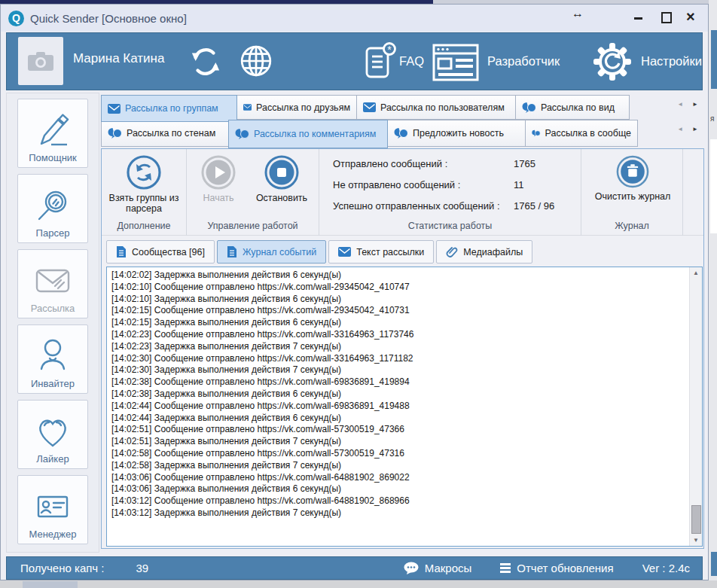 The width and height of the screenshot is (717, 588). I want to click on log-line: [14:02:51] Задержка выполнения действия …, so click(400, 442).